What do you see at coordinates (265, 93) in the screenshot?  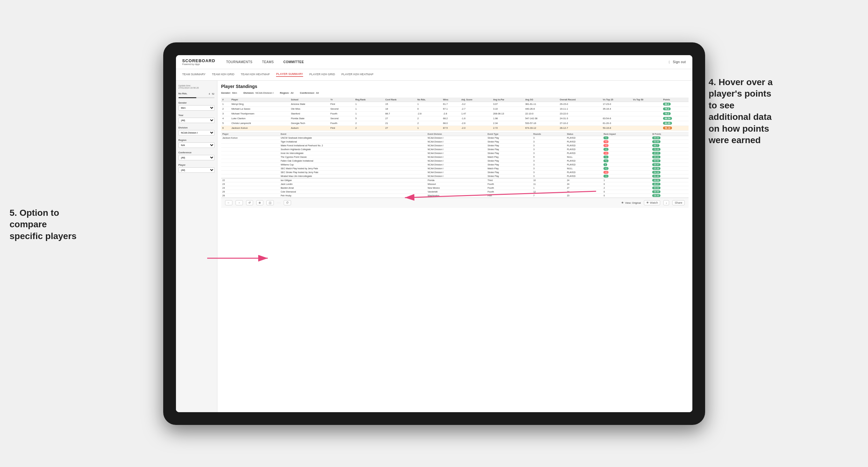 I see `filter-division-value: NCAA Division I` at bounding box center [265, 93].